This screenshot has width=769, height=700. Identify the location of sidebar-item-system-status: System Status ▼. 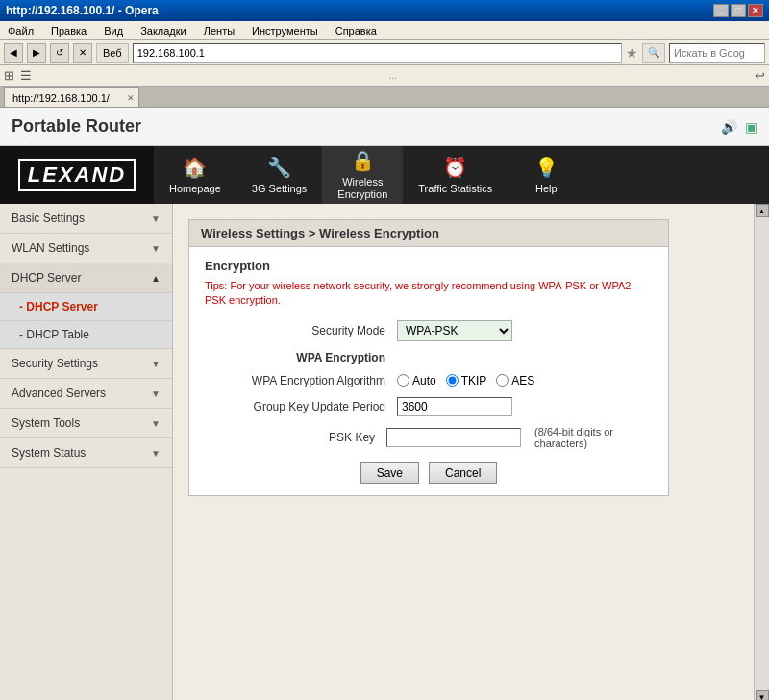
(87, 454).